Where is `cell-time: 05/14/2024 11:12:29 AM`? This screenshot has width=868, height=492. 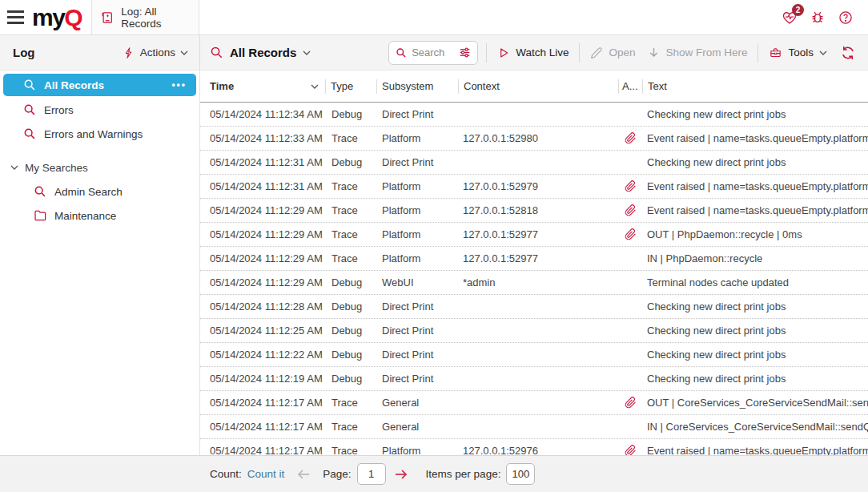 cell-time: 05/14/2024 11:12:29 AM is located at coordinates (263, 282).